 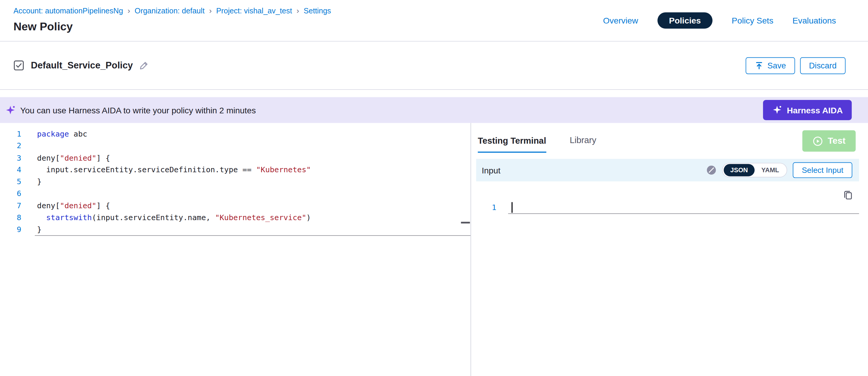 What do you see at coordinates (512, 144) in the screenshot?
I see `tab-testing-terminal: Testing Terminal` at bounding box center [512, 144].